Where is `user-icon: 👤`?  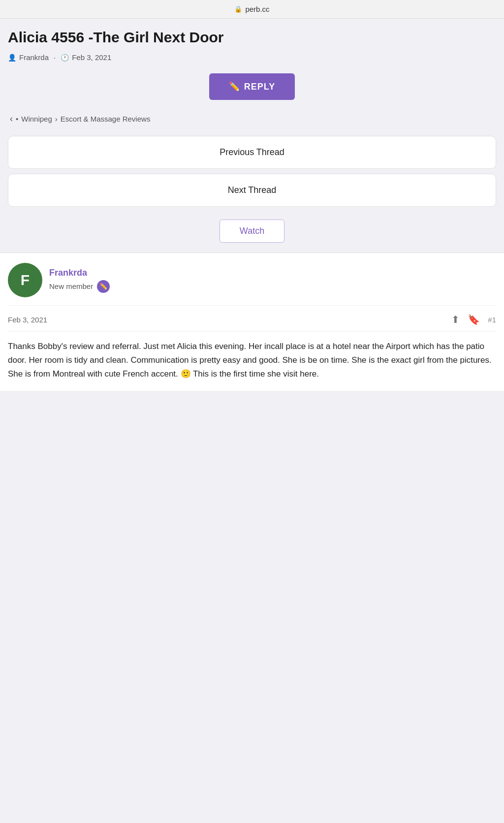 user-icon: 👤 is located at coordinates (12, 58).